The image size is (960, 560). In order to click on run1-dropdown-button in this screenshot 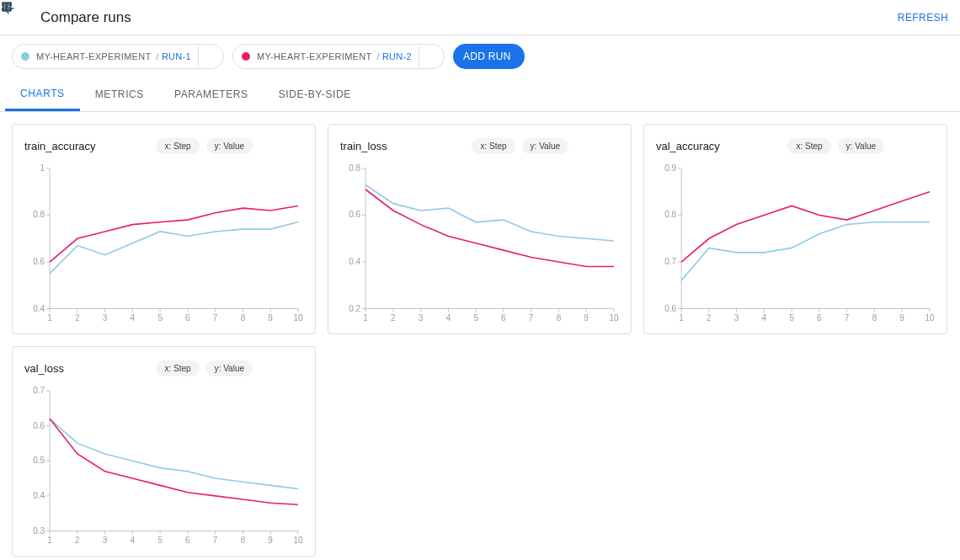, I will do `click(208, 56)`.